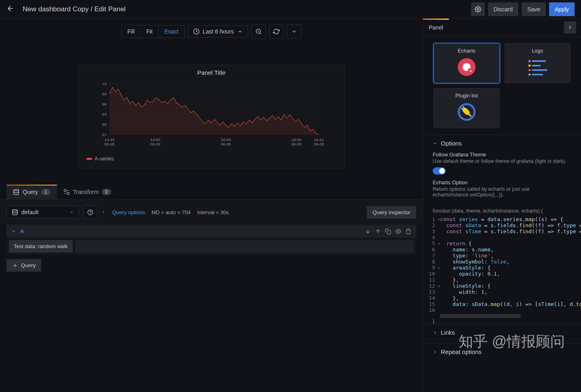 The width and height of the screenshot is (581, 392). Describe the element at coordinates (297, 140) in the screenshot. I see `svg-text: 18:00` at that location.